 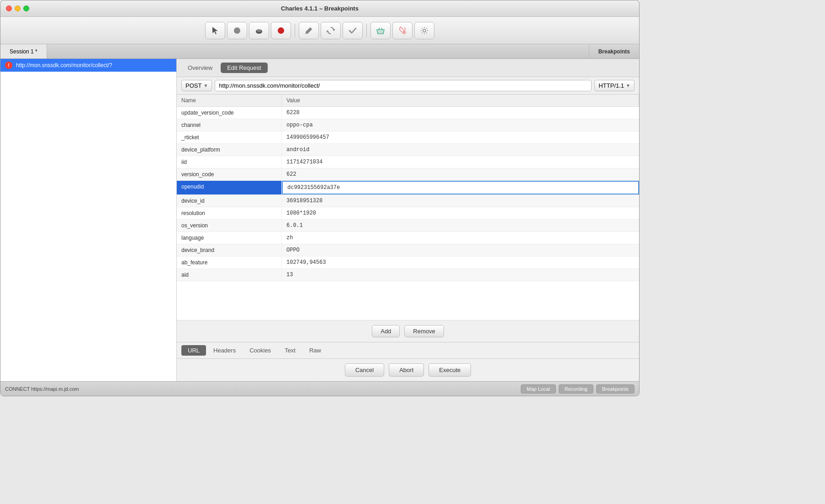 What do you see at coordinates (26, 8) in the screenshot?
I see `maximize-button` at bounding box center [26, 8].